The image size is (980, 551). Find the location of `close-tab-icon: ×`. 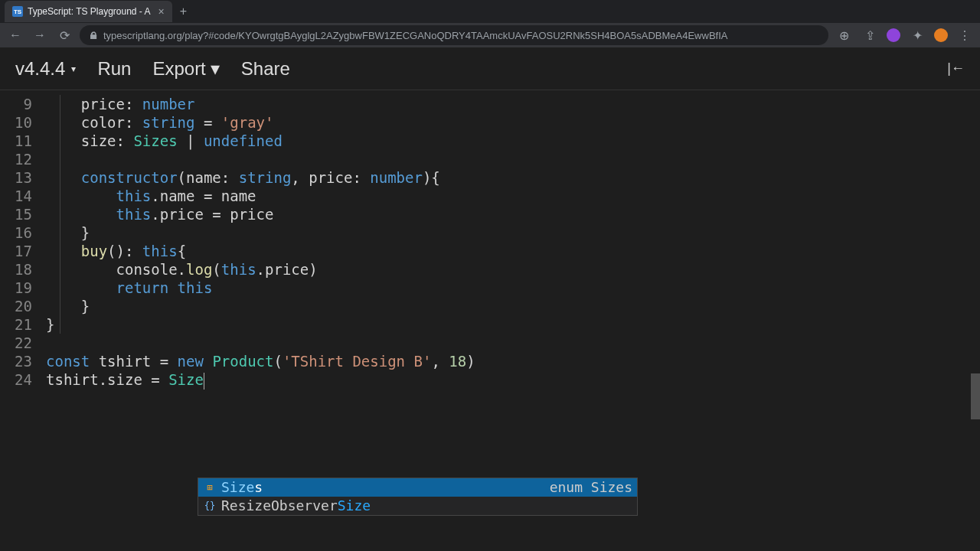

close-tab-icon: × is located at coordinates (162, 11).